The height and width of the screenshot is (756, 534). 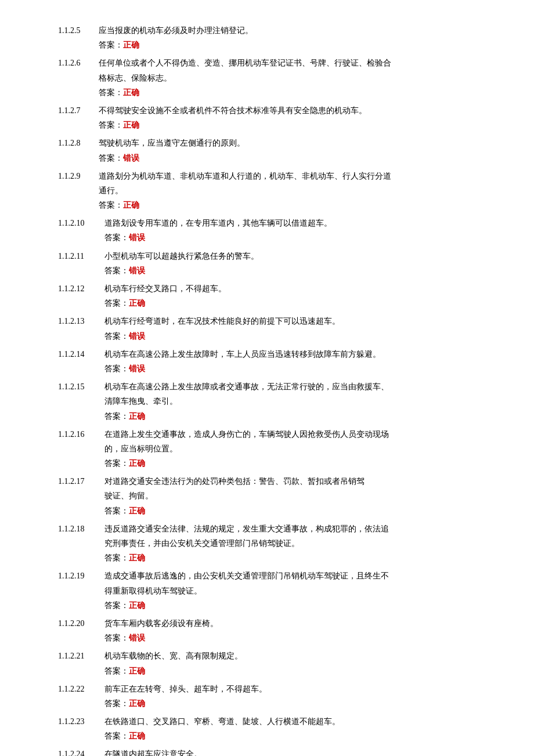 I want to click on question-1129: 1.1.2.9 道路划分为机动车道、非机动车道和人行道的，机动车、非机动车、行人…, so click(x=273, y=191).